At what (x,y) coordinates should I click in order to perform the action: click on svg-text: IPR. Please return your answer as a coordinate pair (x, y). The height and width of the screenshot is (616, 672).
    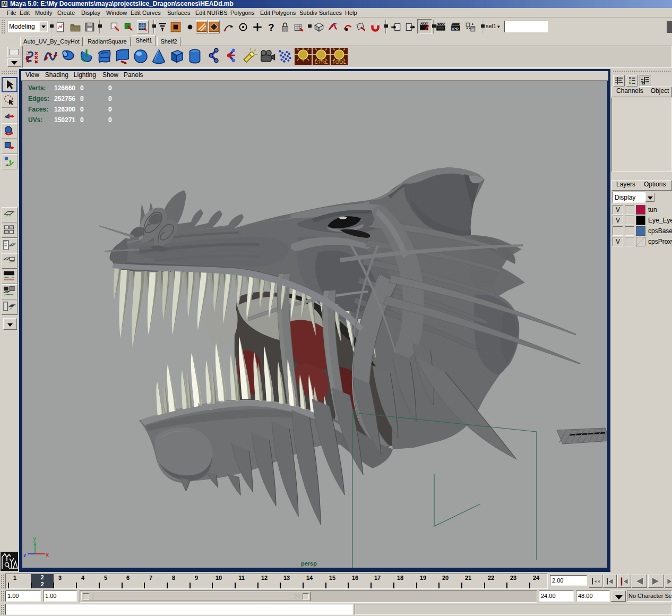
    Looking at the image, I should click on (455, 29).